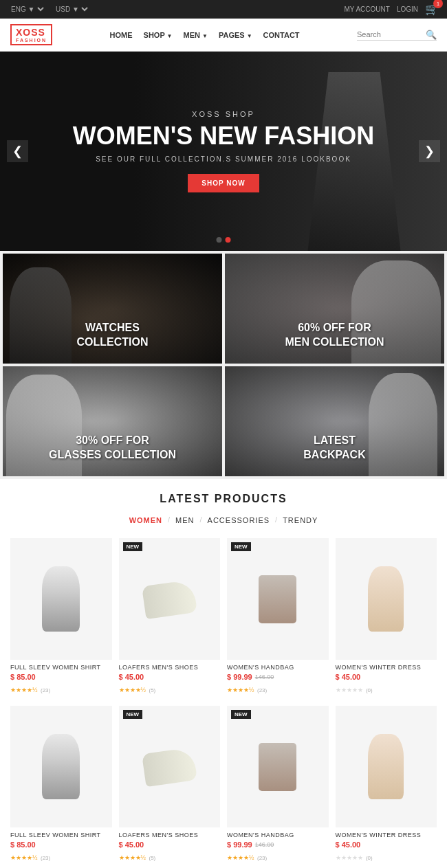  What do you see at coordinates (121, 35) in the screenshot?
I see `nav-home: HOME` at bounding box center [121, 35].